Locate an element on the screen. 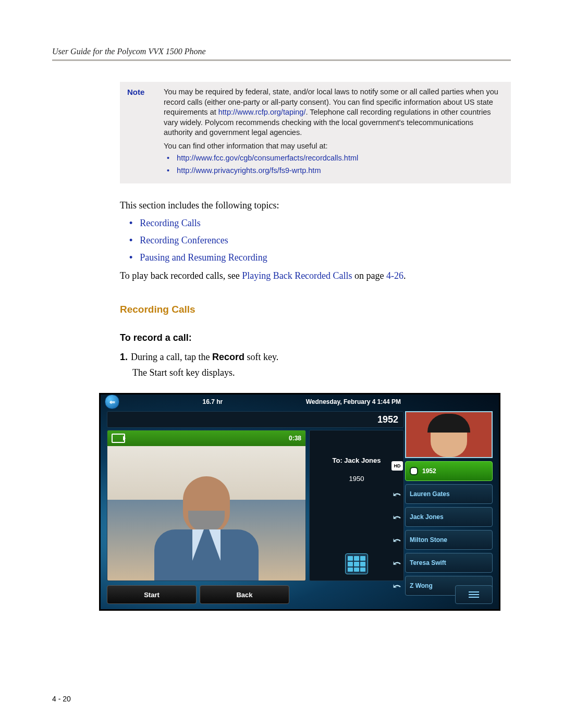 The width and height of the screenshot is (563, 728). self-view-video is located at coordinates (449, 435).